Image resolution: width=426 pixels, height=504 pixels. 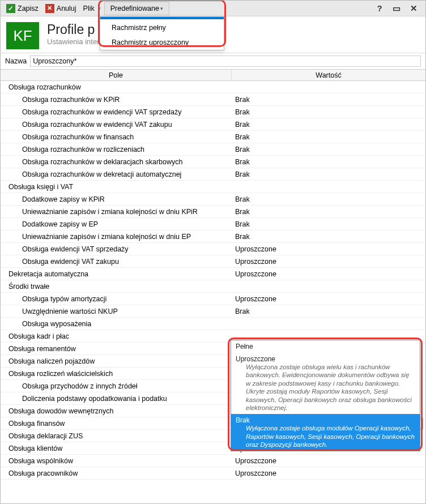 I want to click on table-row: Obsługa rozrachunków w KPiRBrak, so click(x=213, y=100).